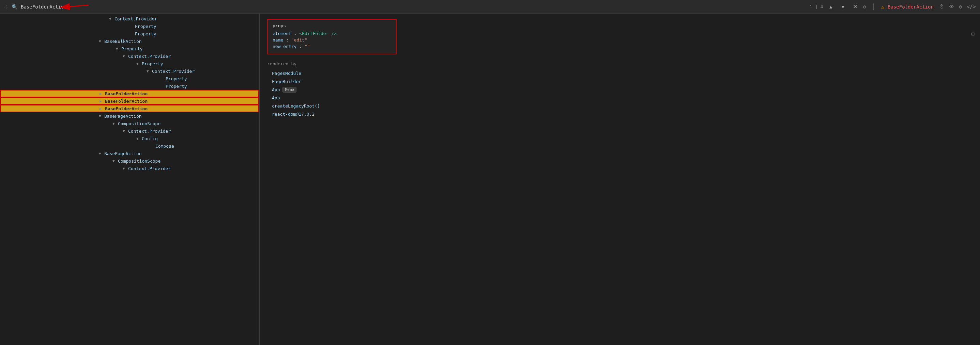 This screenshot has height=345, width=980. What do you see at coordinates (150, 139) in the screenshot?
I see `tree-item-label: Config` at bounding box center [150, 139].